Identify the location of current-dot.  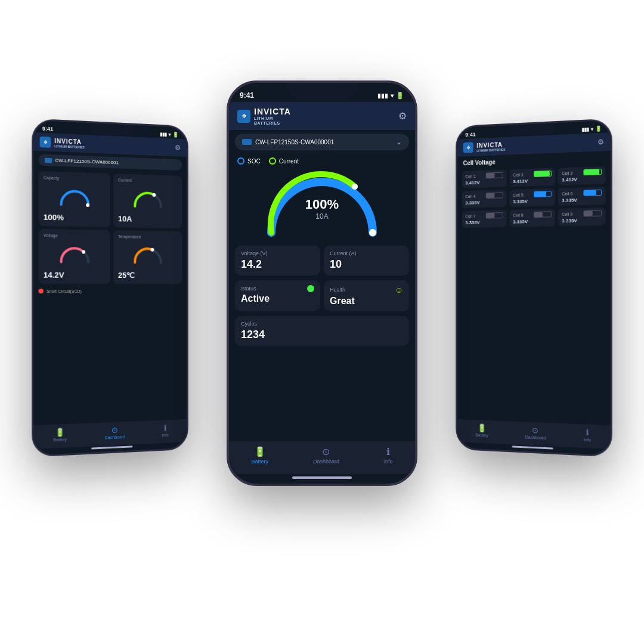
(273, 161).